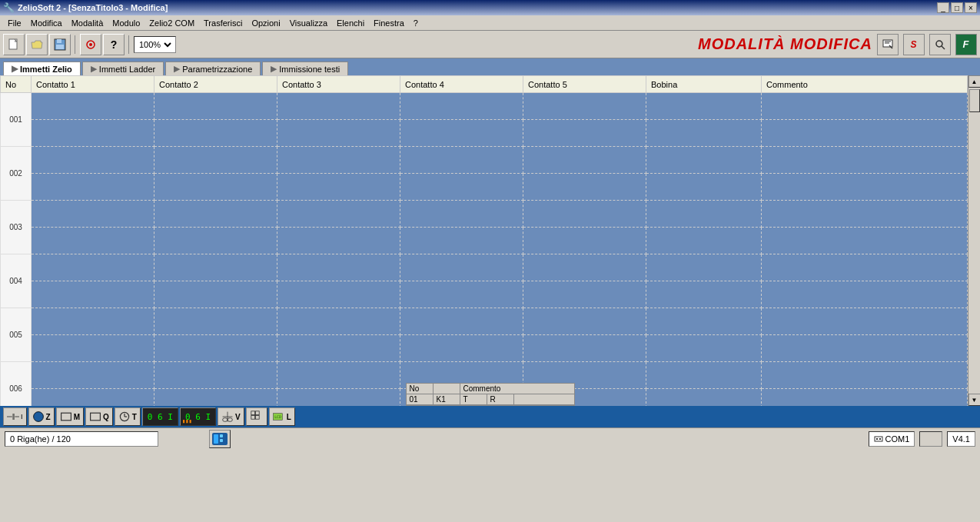 The width and height of the screenshot is (980, 522). I want to click on maximize-button: □, so click(957, 8).